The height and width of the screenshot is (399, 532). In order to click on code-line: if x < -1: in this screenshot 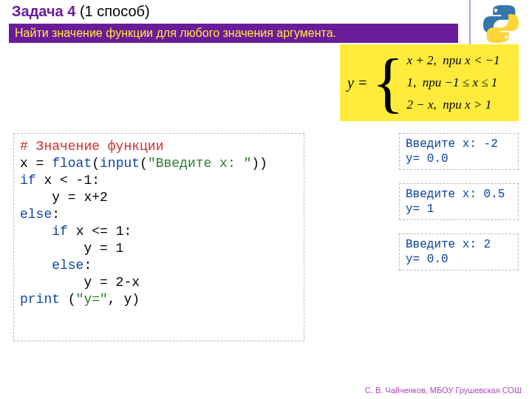, I will do `click(159, 180)`.